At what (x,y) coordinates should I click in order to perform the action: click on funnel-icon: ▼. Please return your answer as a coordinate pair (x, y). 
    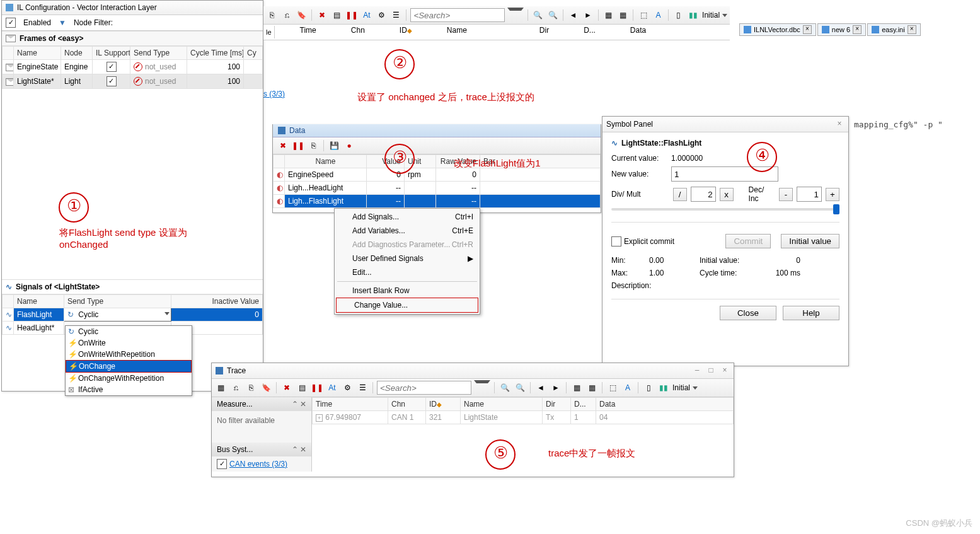
    Looking at the image, I should click on (62, 23).